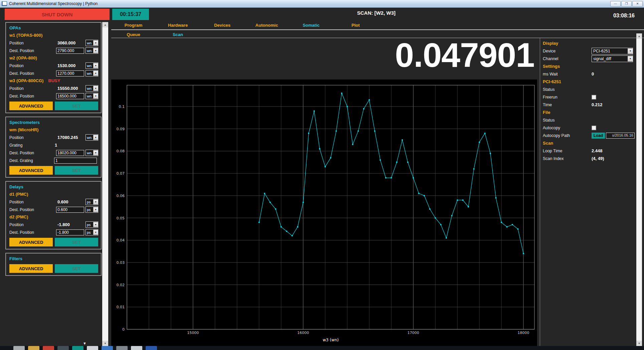 Image resolution: width=644 pixels, height=350 pixels. I want to click on load-button: Load, so click(598, 136).